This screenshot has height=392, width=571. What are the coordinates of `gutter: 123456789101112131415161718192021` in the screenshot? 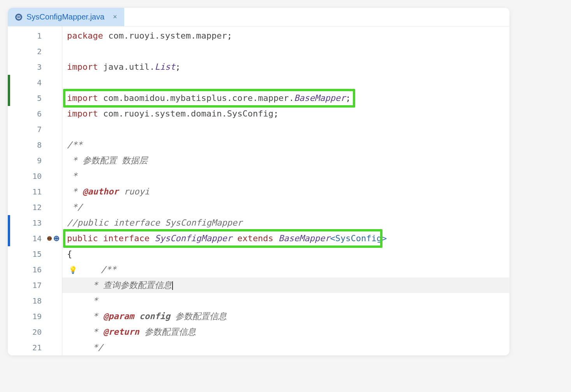 It's located at (35, 191).